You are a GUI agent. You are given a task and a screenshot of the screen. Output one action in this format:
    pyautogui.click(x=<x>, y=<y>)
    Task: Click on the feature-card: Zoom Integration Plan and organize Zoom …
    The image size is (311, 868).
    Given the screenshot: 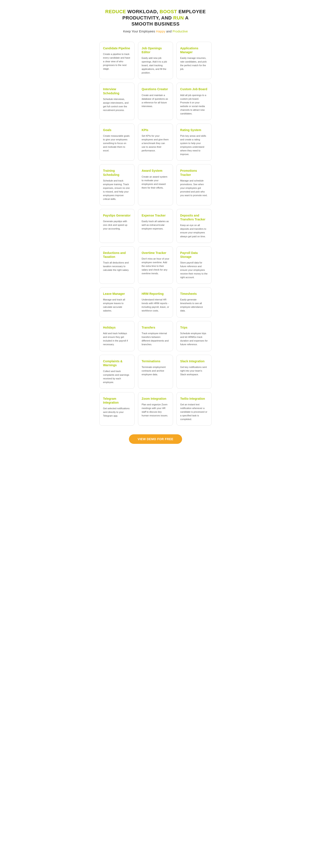 What is the action you would take?
    pyautogui.click(x=156, y=409)
    